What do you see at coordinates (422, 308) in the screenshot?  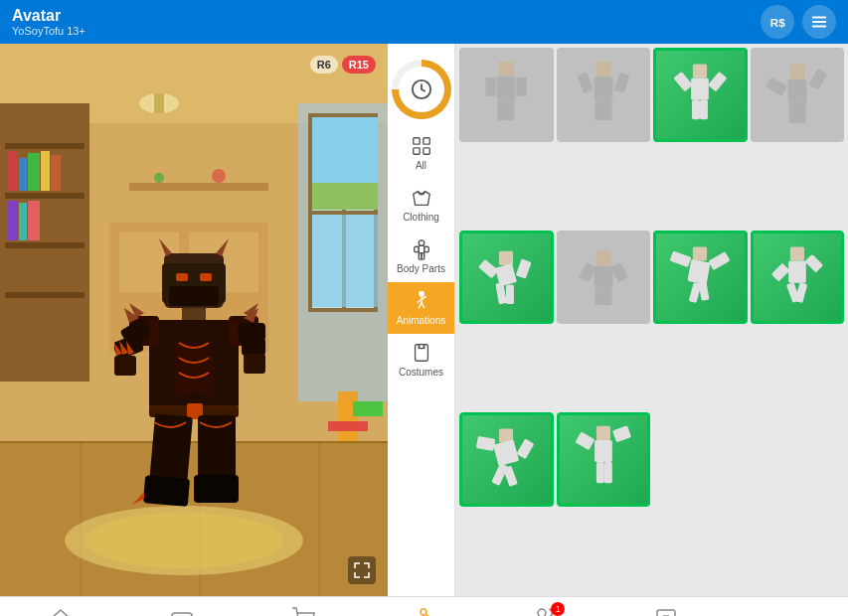 I see `sidebar-item-animations: Animations` at bounding box center [422, 308].